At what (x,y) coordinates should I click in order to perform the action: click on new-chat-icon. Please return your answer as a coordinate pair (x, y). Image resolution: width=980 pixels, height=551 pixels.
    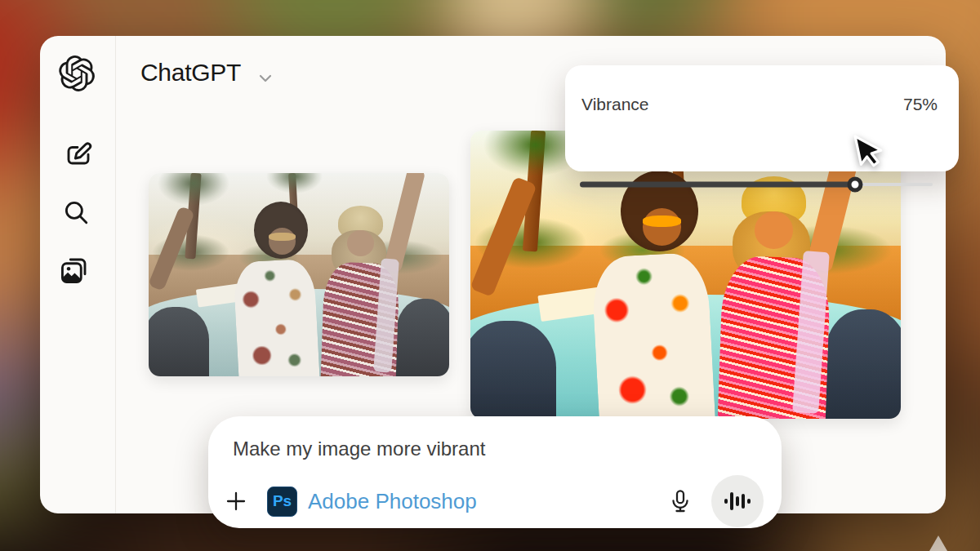
    Looking at the image, I should click on (78, 153).